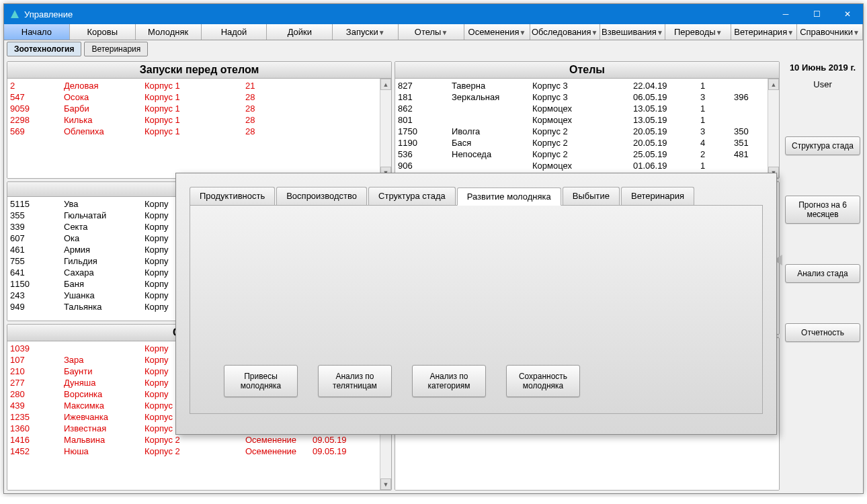  Describe the element at coordinates (104, 86) in the screenshot. I see `cell: Деловая` at that location.